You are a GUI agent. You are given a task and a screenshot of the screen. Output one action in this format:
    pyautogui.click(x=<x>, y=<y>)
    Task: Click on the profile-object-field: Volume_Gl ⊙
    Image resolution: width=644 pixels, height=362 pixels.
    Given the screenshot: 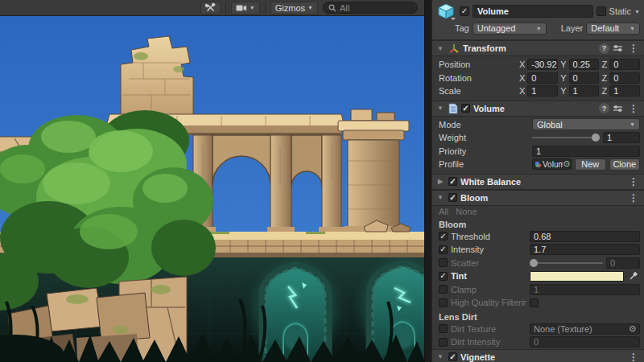 What is the action you would take?
    pyautogui.click(x=552, y=164)
    